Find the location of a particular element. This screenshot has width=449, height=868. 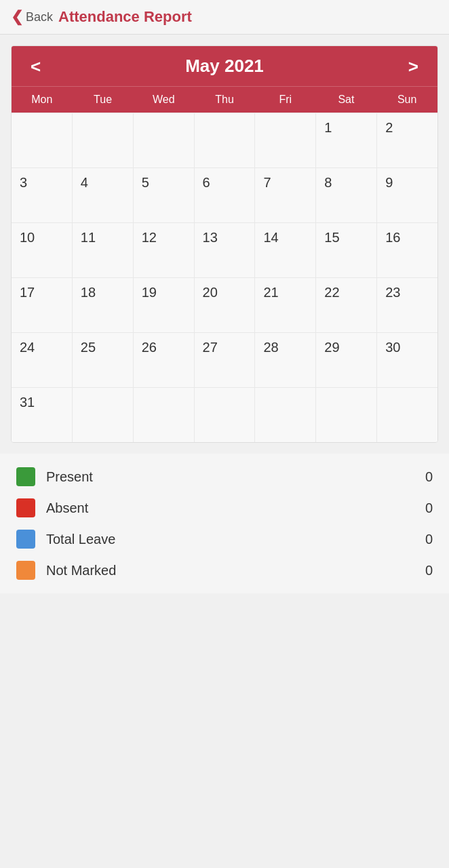

cal-day-7: 7 is located at coordinates (285, 195).